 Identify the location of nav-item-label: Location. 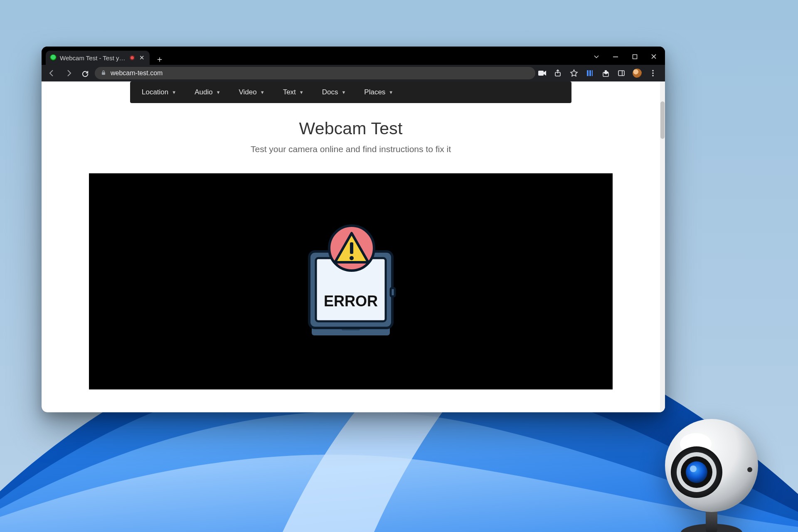
(155, 92).